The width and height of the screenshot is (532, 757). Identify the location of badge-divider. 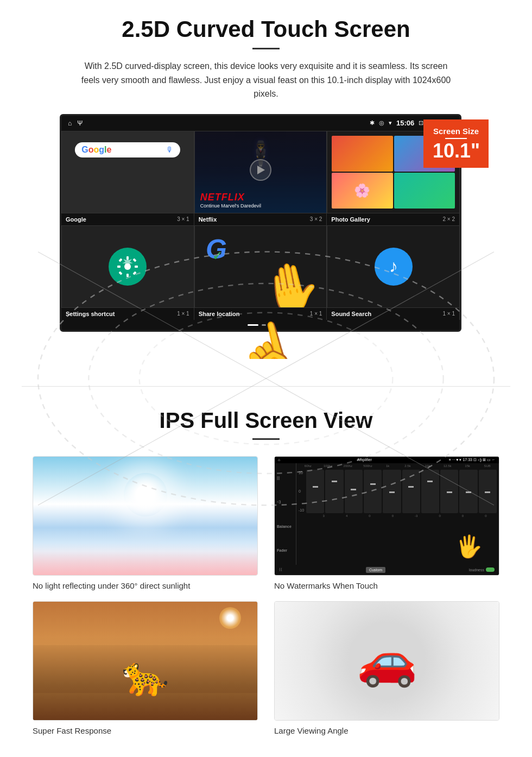
(456, 138).